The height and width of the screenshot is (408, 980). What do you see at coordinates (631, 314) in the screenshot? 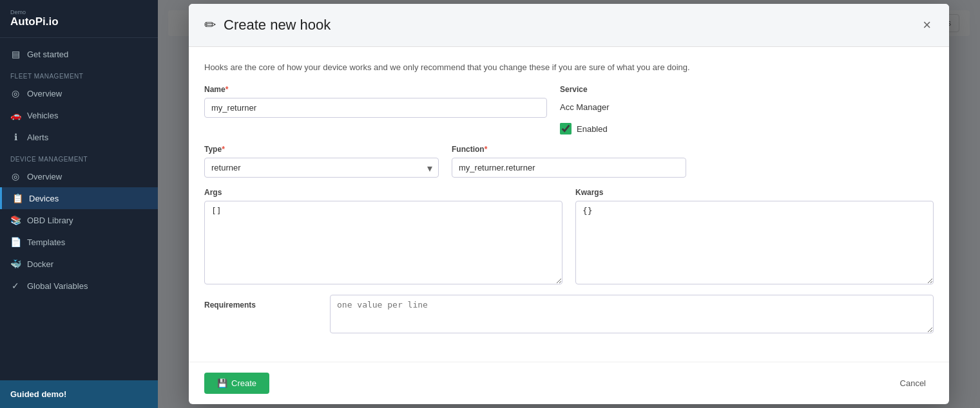
I see `requirements-textarea` at bounding box center [631, 314].